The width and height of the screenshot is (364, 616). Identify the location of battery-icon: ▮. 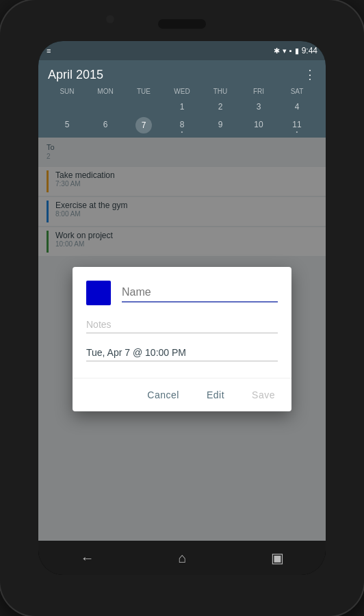
(297, 51).